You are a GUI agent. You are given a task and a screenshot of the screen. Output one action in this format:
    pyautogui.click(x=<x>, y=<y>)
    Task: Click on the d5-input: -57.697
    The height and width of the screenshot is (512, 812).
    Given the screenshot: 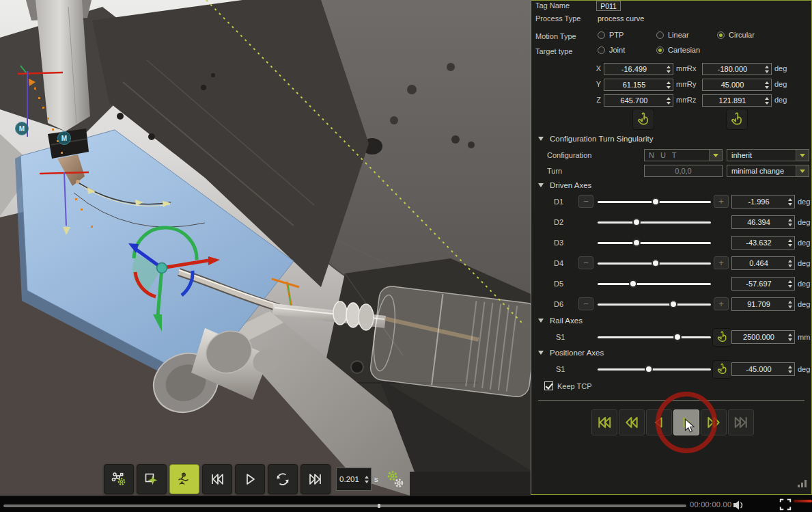 What is the action you would take?
    pyautogui.click(x=764, y=284)
    